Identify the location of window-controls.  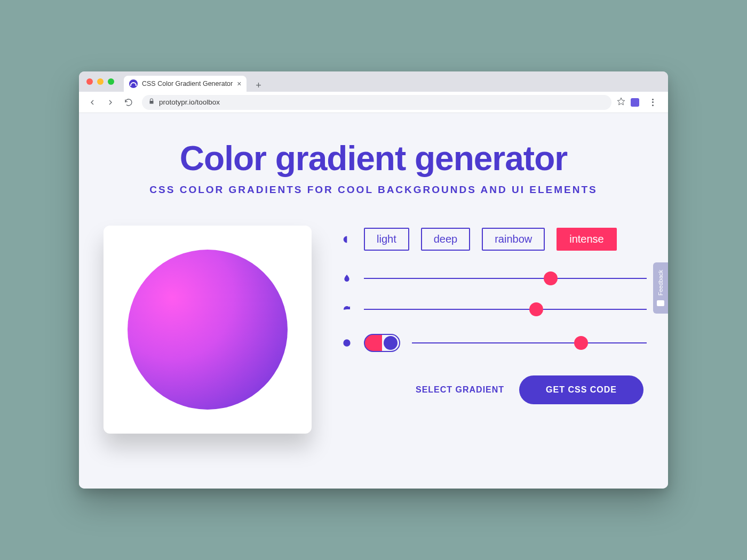
(100, 82).